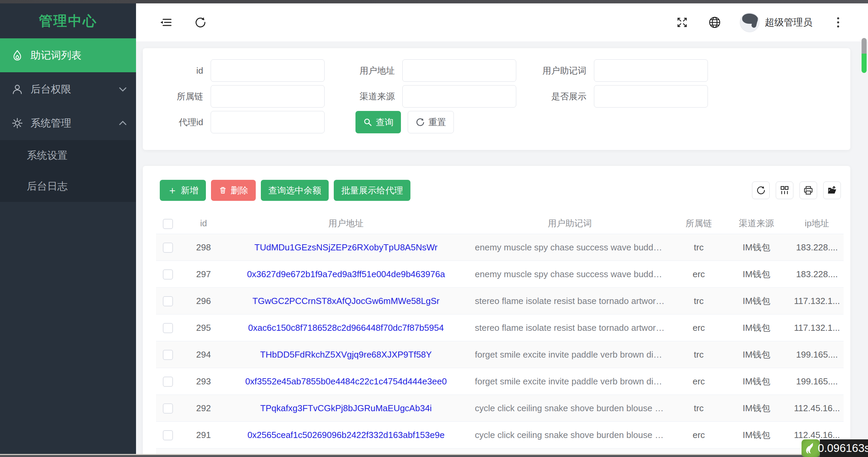  Describe the element at coordinates (372, 190) in the screenshot. I see `batch-show-agent-button: 批量展示给代理` at that location.